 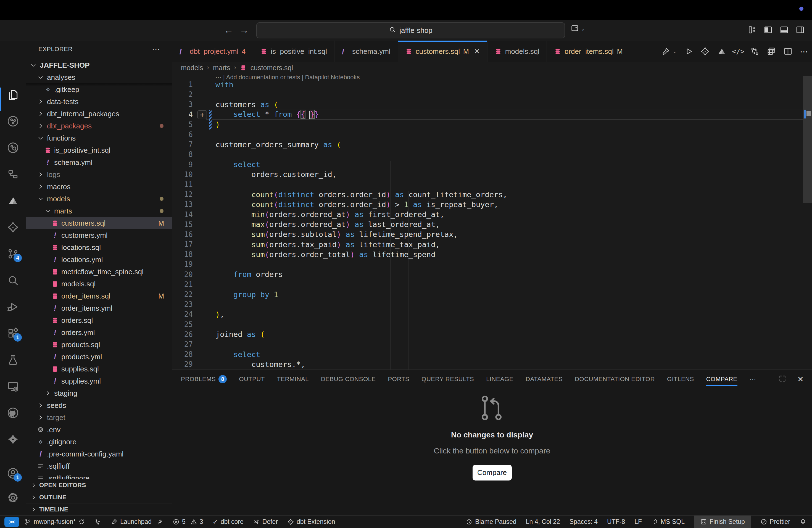 I want to click on tree-item-.sqlfluff: .sqlfluff, so click(x=99, y=466).